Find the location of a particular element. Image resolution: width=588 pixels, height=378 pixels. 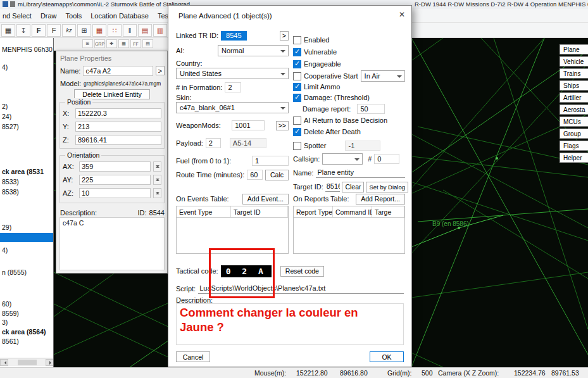

scroll-right-icon is located at coordinates (49, 362).